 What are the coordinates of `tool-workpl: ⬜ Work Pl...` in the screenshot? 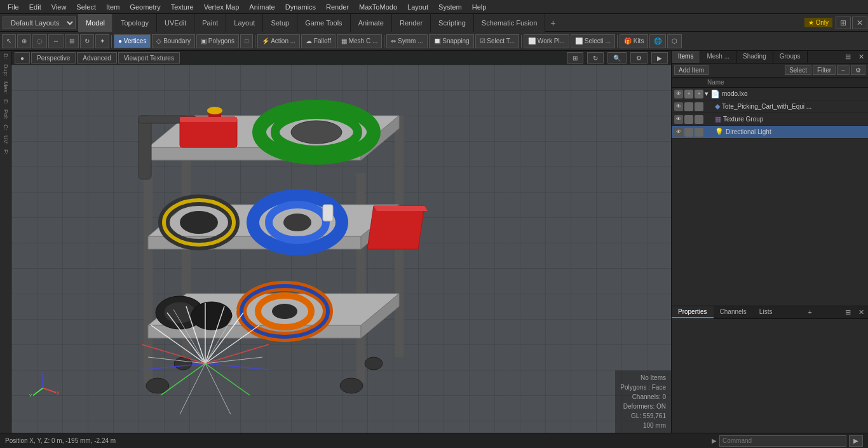 It's located at (546, 41).